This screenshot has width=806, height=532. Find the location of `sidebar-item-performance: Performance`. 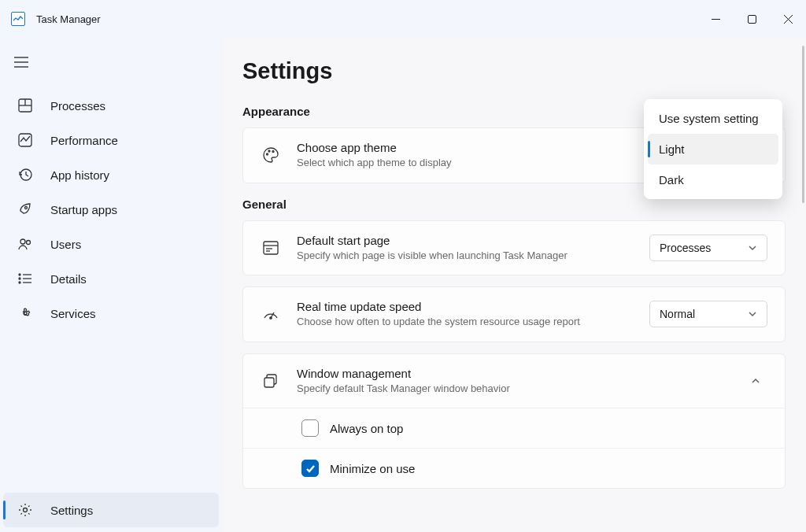

sidebar-item-performance: Performance is located at coordinates (111, 140).